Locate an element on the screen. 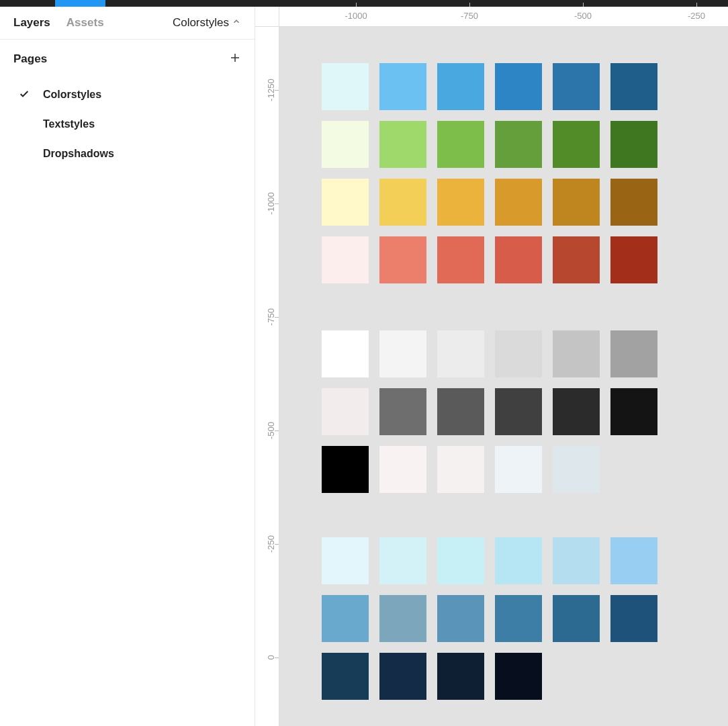 This screenshot has width=728, height=726. page-selector-label: Colorstyles is located at coordinates (201, 23).